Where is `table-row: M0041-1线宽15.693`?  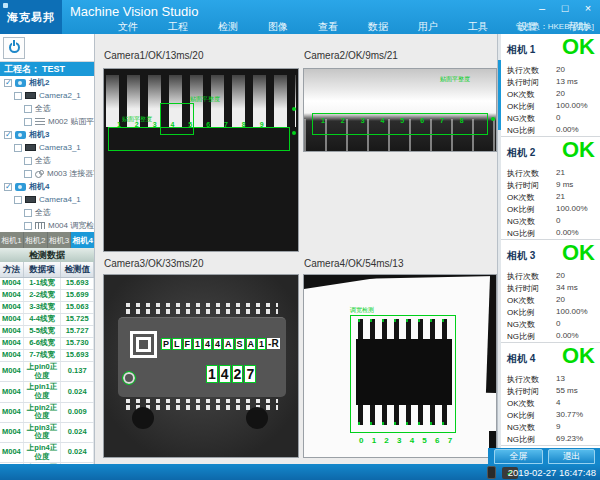 table-row: M0041-1线宽15.693 is located at coordinates (47, 284).